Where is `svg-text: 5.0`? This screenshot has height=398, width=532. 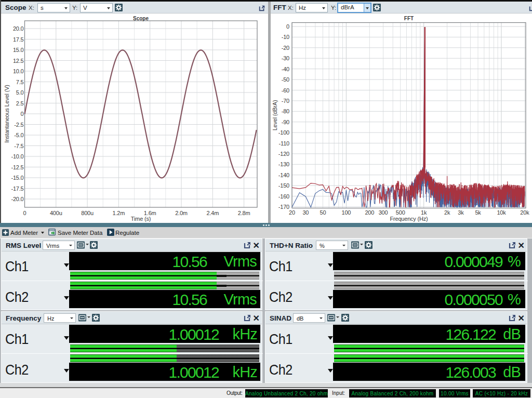
svg-text: 5.0 is located at coordinates (20, 92).